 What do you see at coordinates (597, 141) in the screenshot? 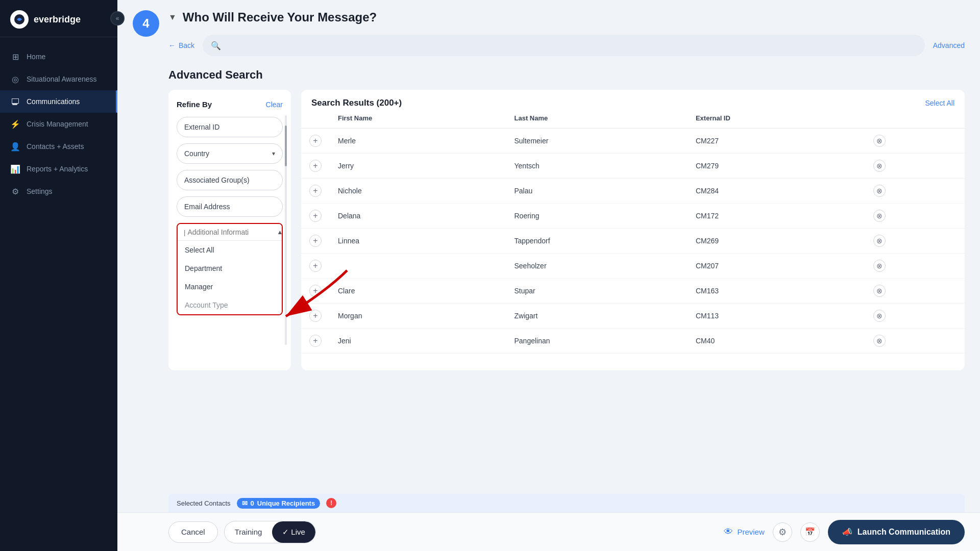
I see `last-name-cell: Sultemeier` at bounding box center [597, 141].